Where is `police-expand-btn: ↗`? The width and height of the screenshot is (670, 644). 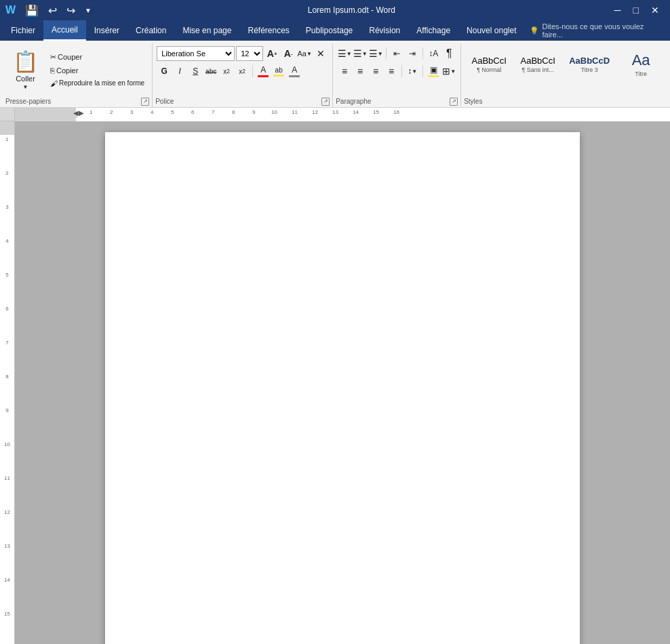 police-expand-btn: ↗ is located at coordinates (326, 102).